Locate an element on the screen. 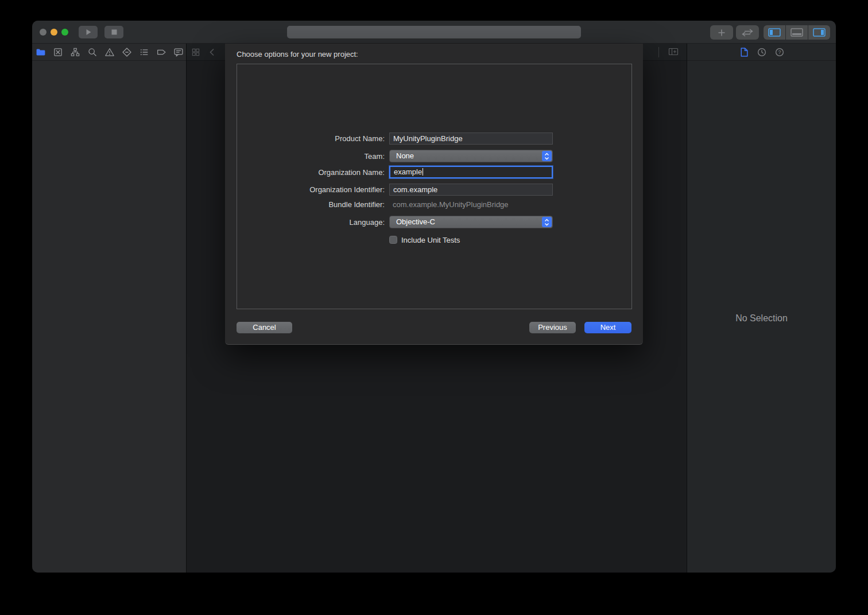  include-unit-tests-checkbox is located at coordinates (393, 240).